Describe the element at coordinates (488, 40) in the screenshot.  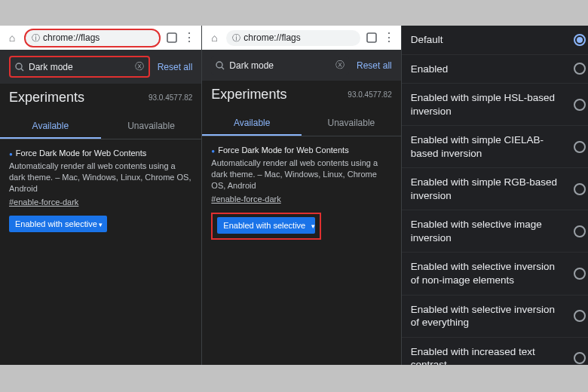
I see `option-label: Default` at that location.